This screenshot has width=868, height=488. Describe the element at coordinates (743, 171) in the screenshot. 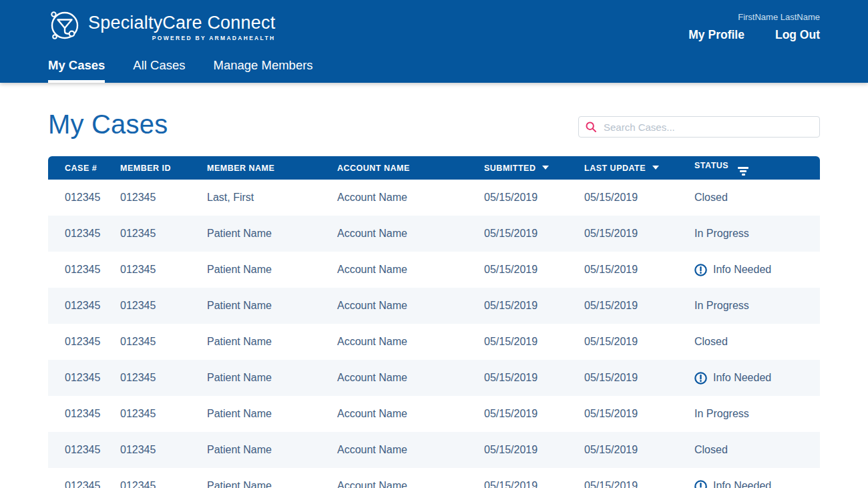

I see `filter-icon` at that location.